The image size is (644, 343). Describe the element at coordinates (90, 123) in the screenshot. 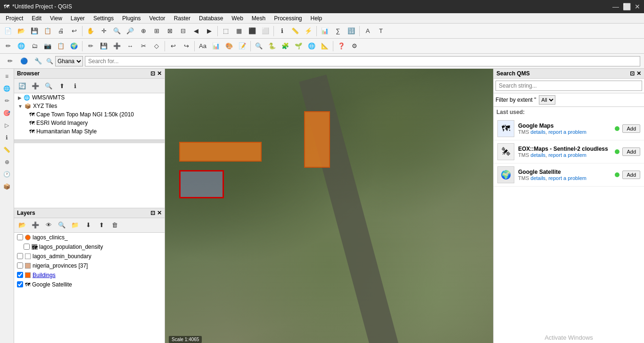

I see `browser-item-esri: 🗺 ESRI World Imagery` at that location.